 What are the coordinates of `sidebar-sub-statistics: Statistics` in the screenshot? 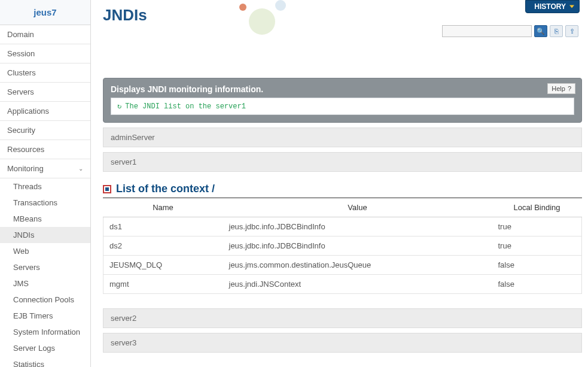 It's located at (45, 362).